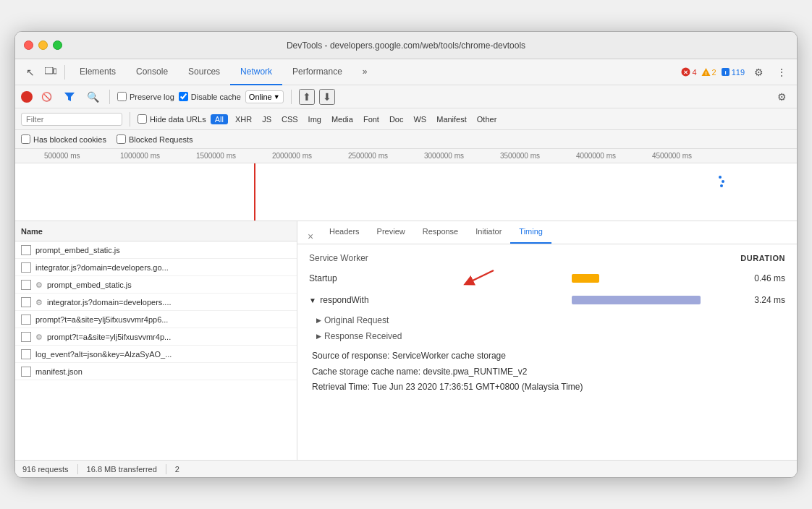  What do you see at coordinates (43, 45) in the screenshot?
I see `minimize-button` at bounding box center [43, 45].